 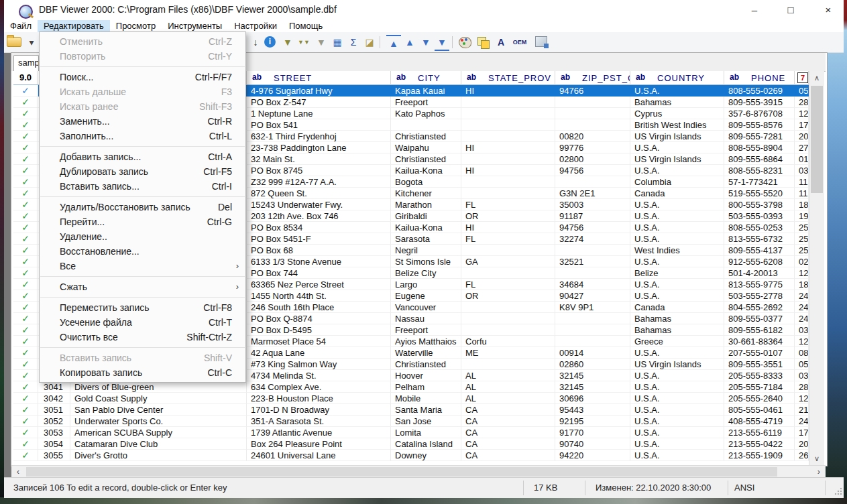 What do you see at coordinates (817, 458) in the screenshot?
I see `scroll-down-icon: ∨` at bounding box center [817, 458].